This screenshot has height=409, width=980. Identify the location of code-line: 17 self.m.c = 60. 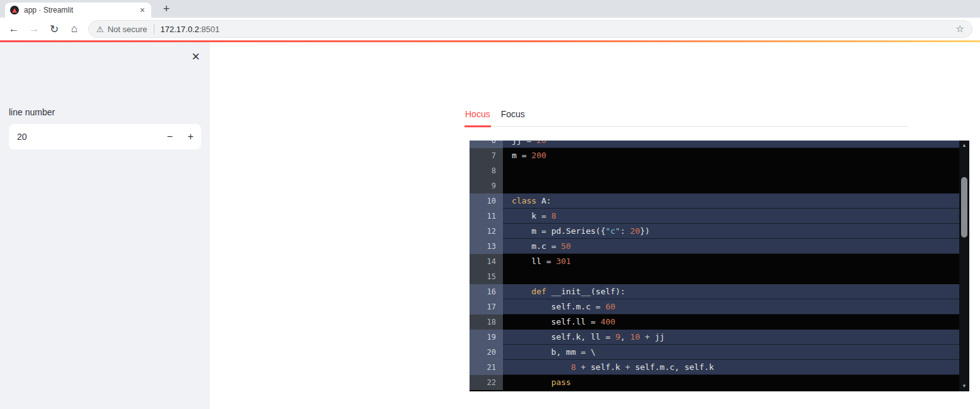
(715, 307).